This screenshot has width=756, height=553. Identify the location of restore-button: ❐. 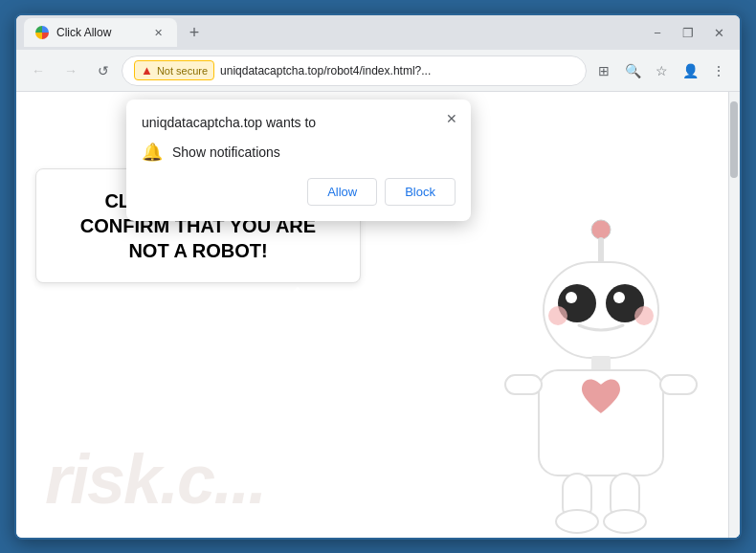
(688, 33).